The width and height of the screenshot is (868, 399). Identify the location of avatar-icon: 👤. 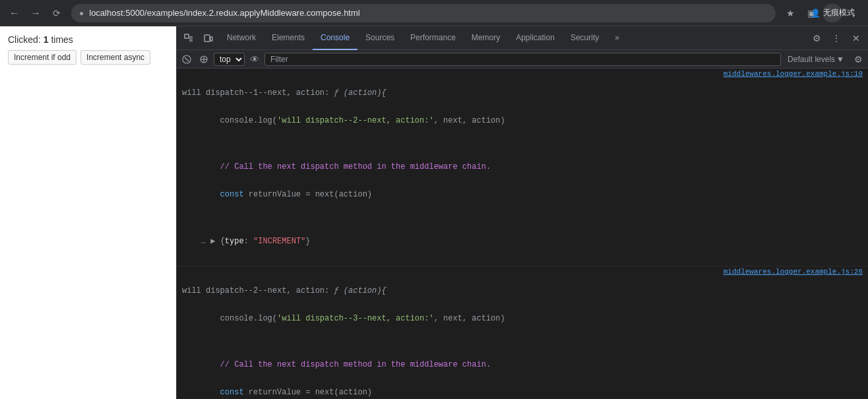
(815, 13).